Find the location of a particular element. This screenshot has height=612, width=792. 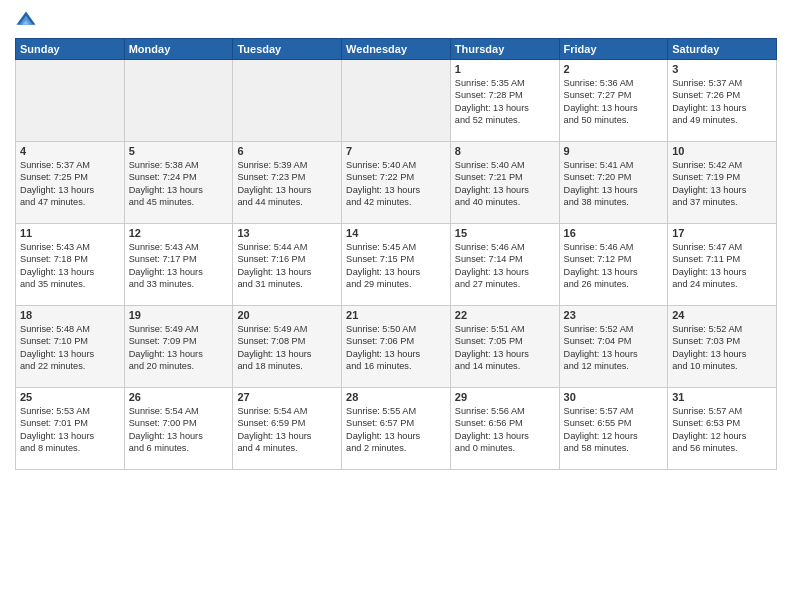

day-info-line: Sunset: 7:11 PM is located at coordinates (722, 259).